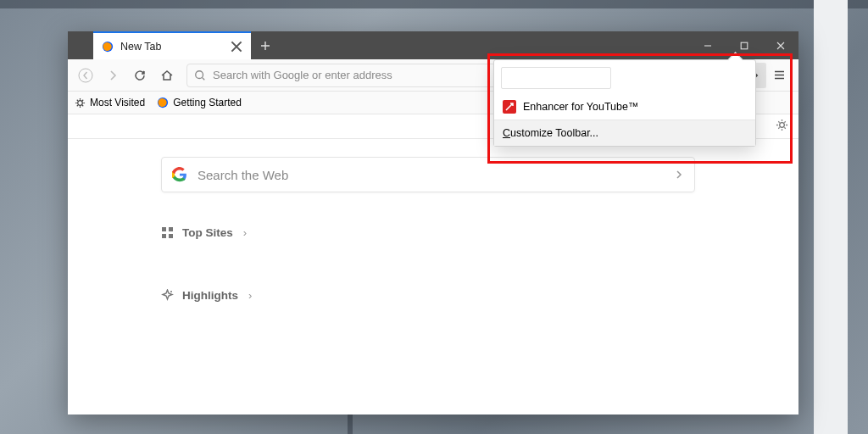 The height and width of the screenshot is (434, 868). Describe the element at coordinates (236, 47) in the screenshot. I see `close-icon` at that location.